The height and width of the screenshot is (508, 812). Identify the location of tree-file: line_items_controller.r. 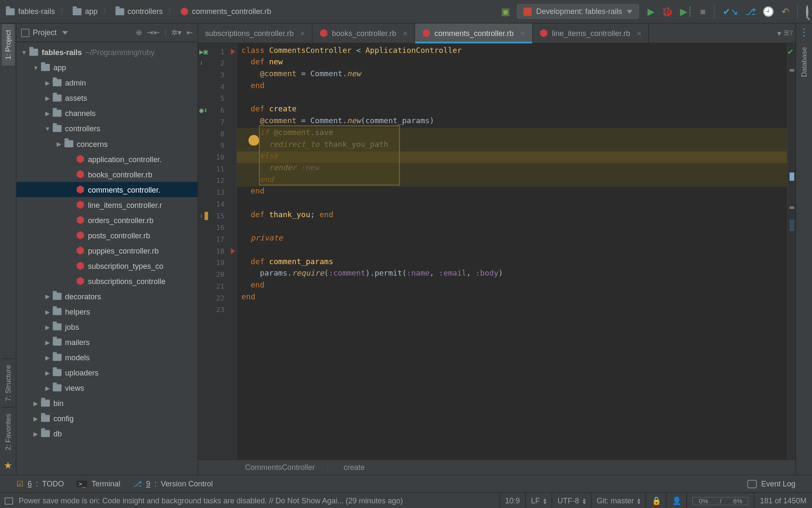
(107, 205).